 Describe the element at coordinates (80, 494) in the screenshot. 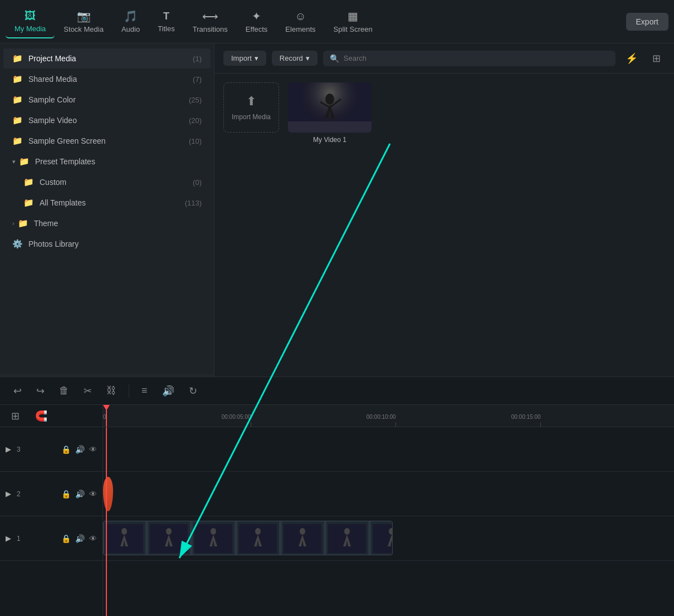

I see `track-2-audio: 🔊` at that location.